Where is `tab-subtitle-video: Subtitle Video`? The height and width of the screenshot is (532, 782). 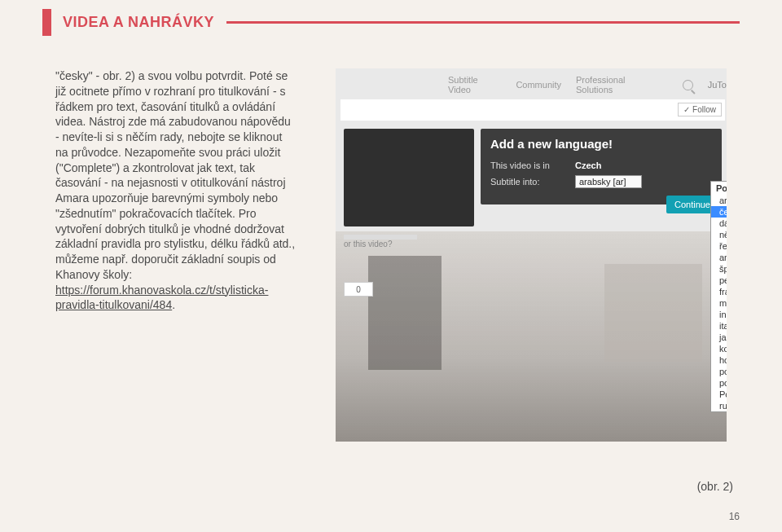
tab-subtitle-video: Subtitle Video is located at coordinates (474, 85).